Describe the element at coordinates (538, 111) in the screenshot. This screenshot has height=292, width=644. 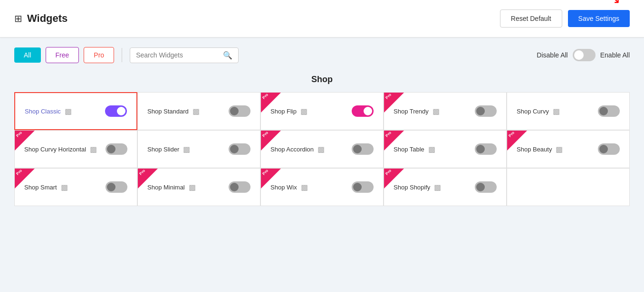
I see `widget-left: Shop Curvy▩` at that location.